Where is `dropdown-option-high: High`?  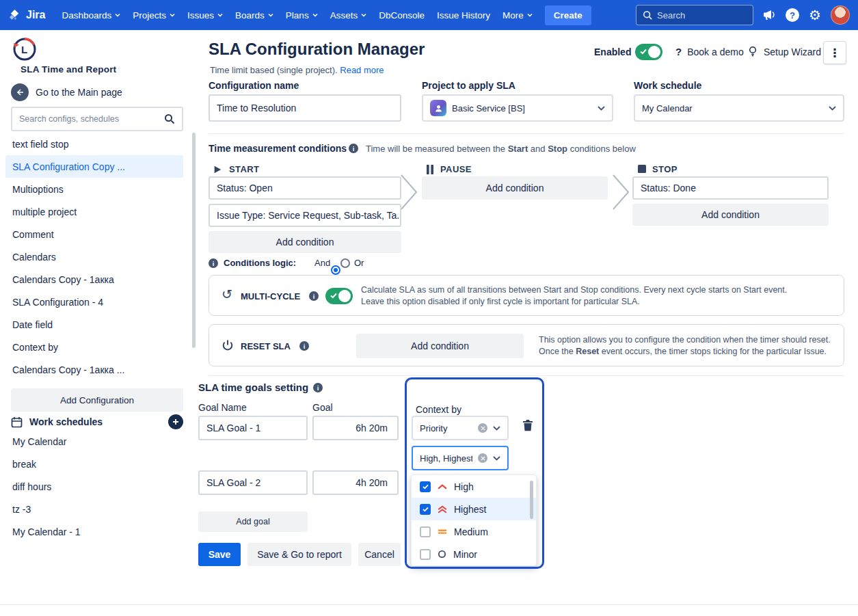
dropdown-option-high: High is located at coordinates (474, 487).